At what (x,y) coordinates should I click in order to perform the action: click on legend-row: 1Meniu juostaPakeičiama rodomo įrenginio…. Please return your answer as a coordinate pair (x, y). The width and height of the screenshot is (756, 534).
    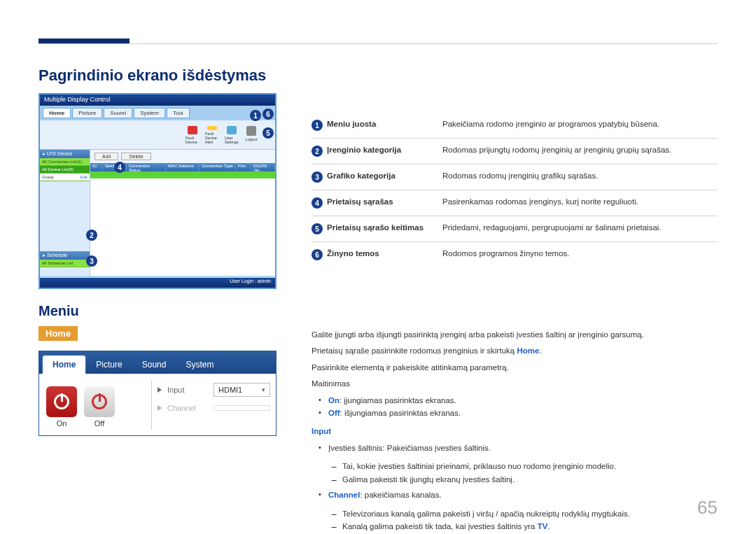
    Looking at the image, I should click on (514, 126).